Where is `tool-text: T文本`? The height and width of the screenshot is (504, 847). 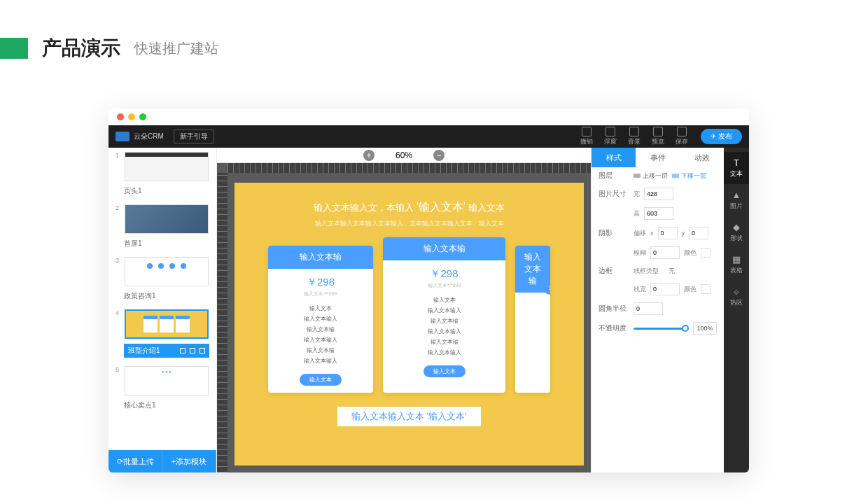 tool-text: T文本 is located at coordinates (736, 168).